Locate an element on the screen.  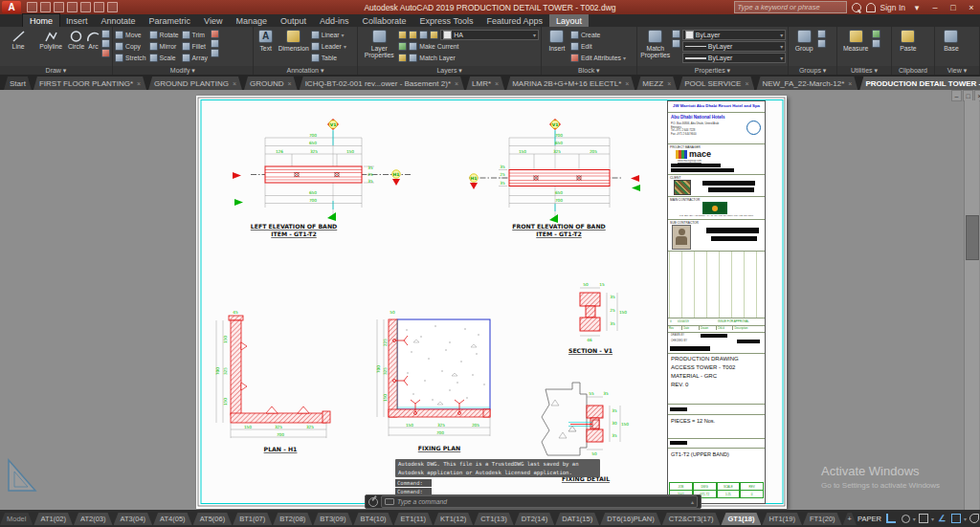
file-tab-new-fa: NEW_FA_22-March-12*× is located at coordinates (807, 83).